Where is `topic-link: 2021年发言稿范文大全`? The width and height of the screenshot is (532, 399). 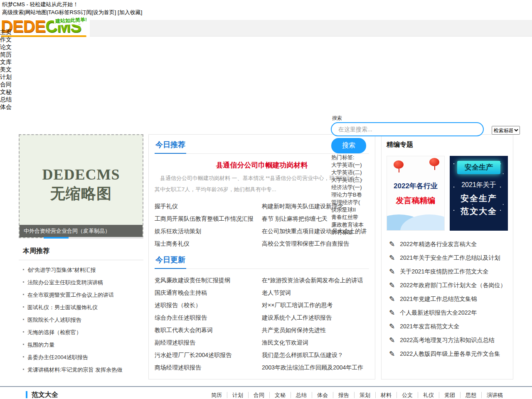
topic-link: 2021年发言稿范文大全 is located at coordinates (430, 327).